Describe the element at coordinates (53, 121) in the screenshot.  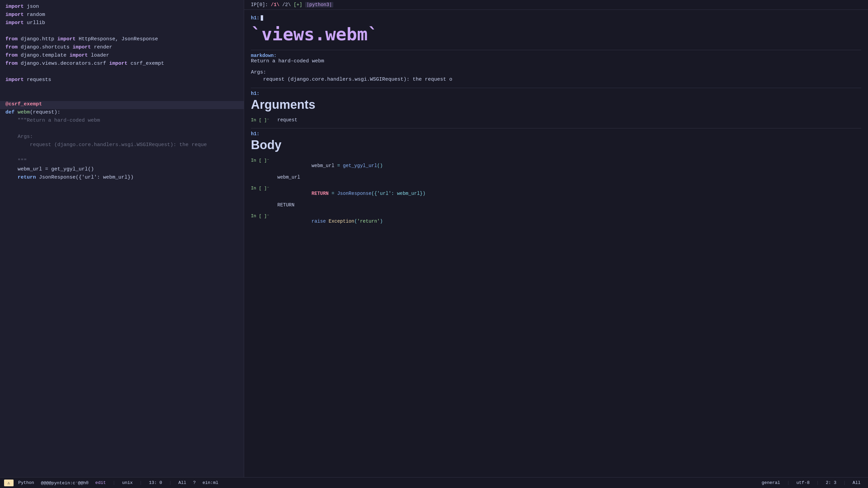
I see `docstring: """Return a hard-coded webm` at that location.